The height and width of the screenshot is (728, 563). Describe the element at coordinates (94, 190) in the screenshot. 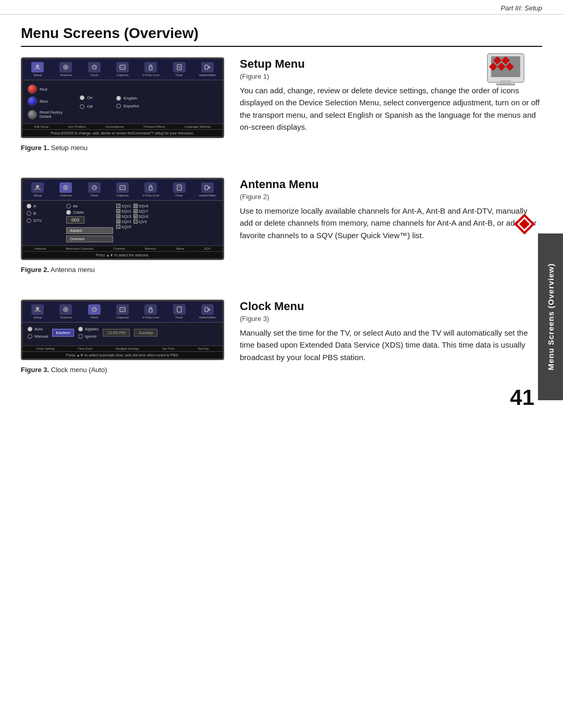

I see `ant-menu-item-clock: Clock` at that location.